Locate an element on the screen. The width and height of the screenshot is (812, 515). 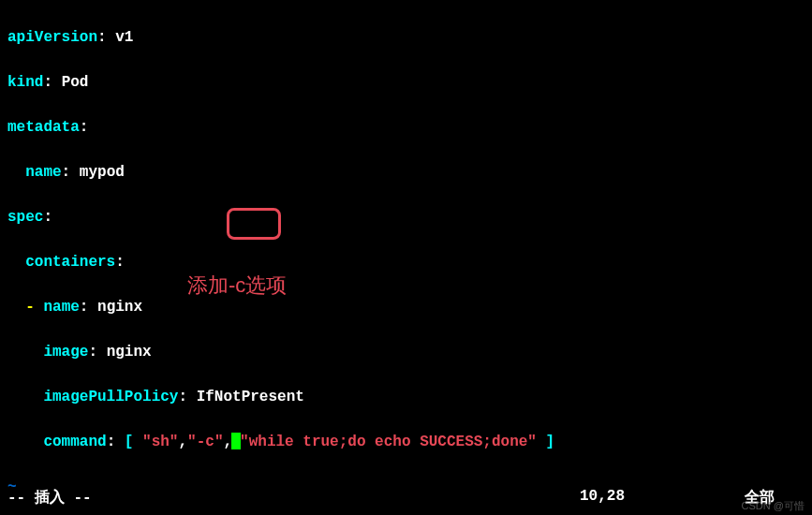
yaml-key: metadata is located at coordinates (43, 127).